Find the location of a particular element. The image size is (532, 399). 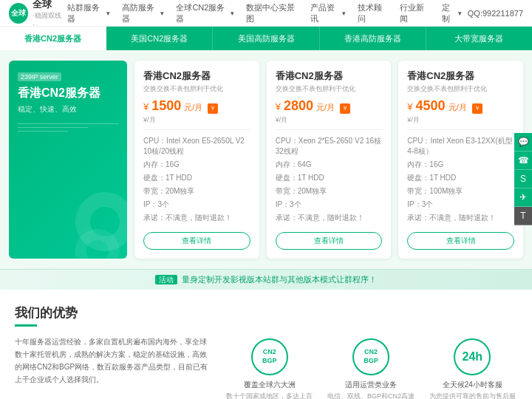

logo-text: 全球 is located at coordinates (47, 6).